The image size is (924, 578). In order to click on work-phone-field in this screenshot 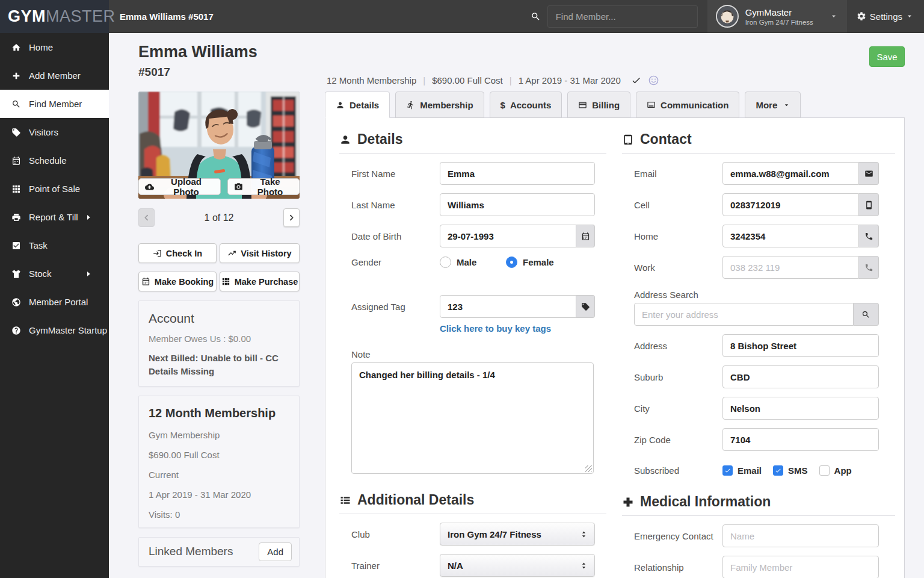, I will do `click(790, 267)`.